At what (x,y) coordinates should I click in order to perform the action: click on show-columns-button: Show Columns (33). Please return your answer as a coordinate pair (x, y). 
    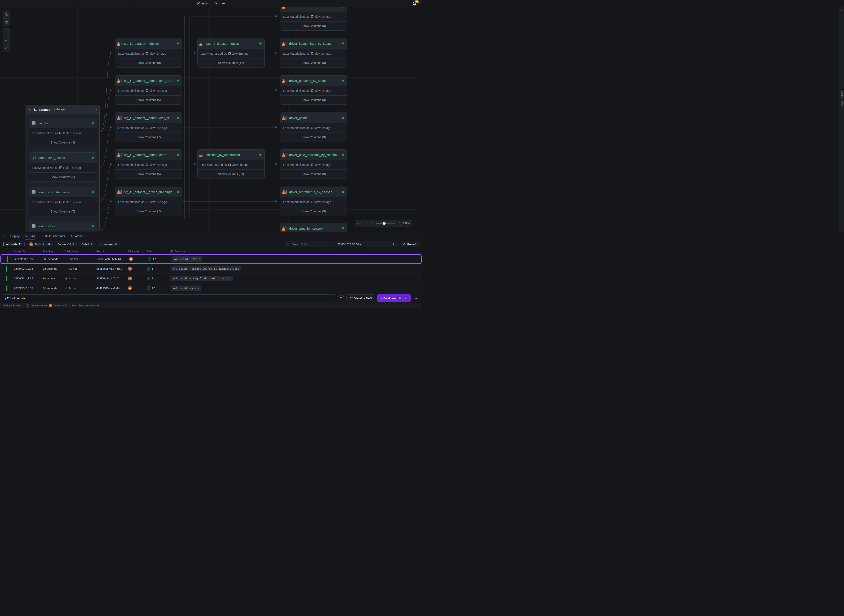
    Looking at the image, I should click on (231, 174).